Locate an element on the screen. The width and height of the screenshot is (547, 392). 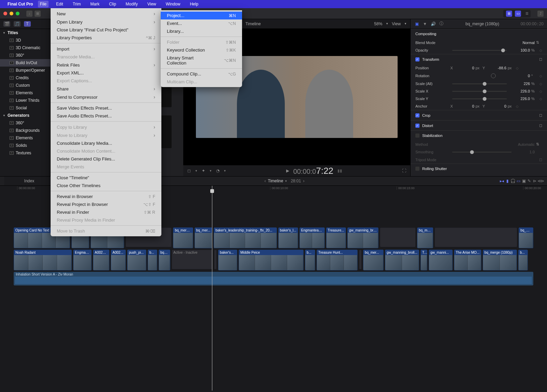
timeline-clip: gw_manning_broll... is located at coordinates (402, 260).